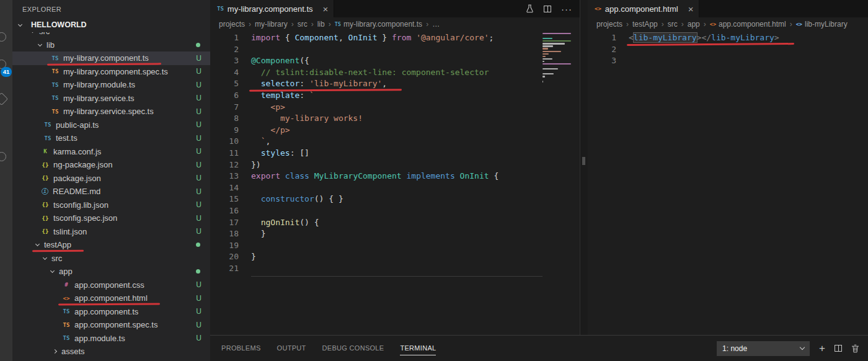 Image resolution: width=868 pixels, height=361 pixels. I want to click on panel-tab-problems: PROBLEMS, so click(241, 349).